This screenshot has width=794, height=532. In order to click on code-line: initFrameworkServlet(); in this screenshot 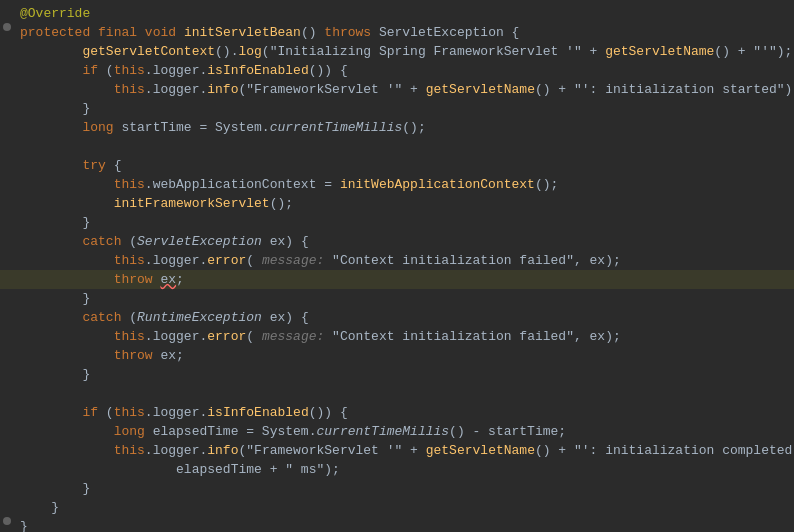, I will do `click(397, 204)`.